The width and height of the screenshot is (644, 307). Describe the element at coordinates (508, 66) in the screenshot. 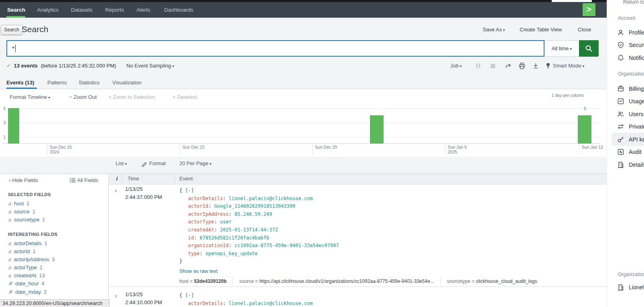

I see `share-icon` at that location.